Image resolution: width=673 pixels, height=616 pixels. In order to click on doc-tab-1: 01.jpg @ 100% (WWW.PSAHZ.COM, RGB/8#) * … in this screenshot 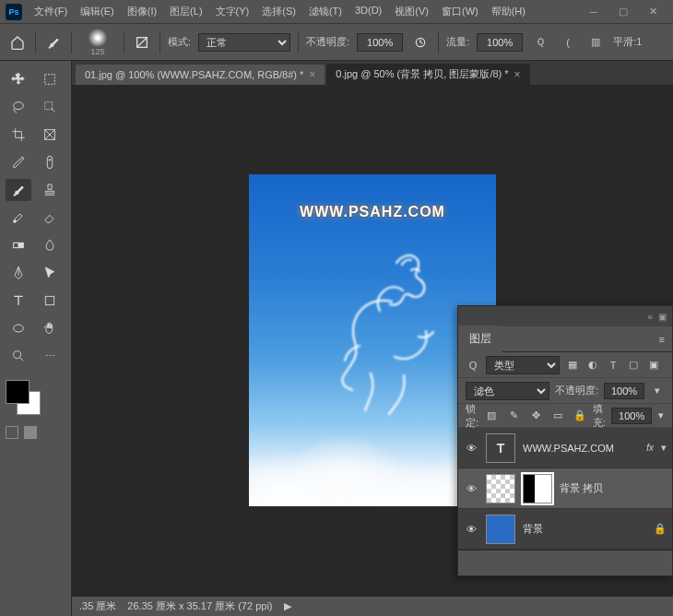, I will do `click(200, 75)`.